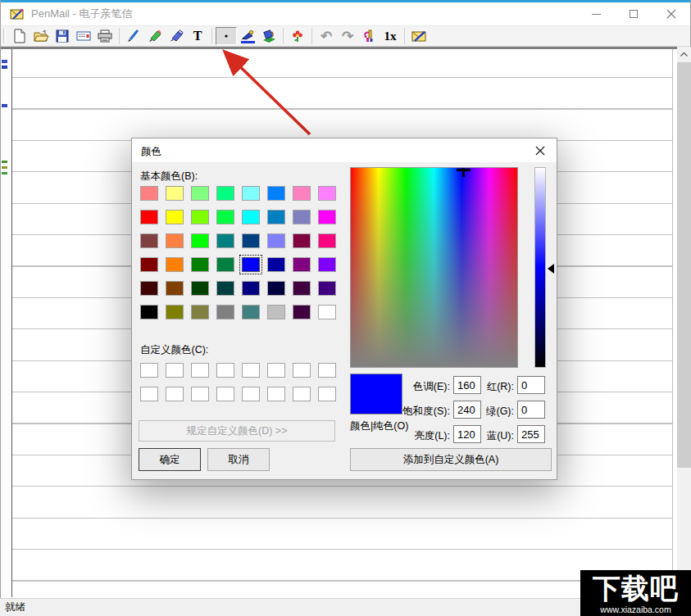 Image resolution: width=691 pixels, height=616 pixels. I want to click on dialog-close-button, so click(540, 151).